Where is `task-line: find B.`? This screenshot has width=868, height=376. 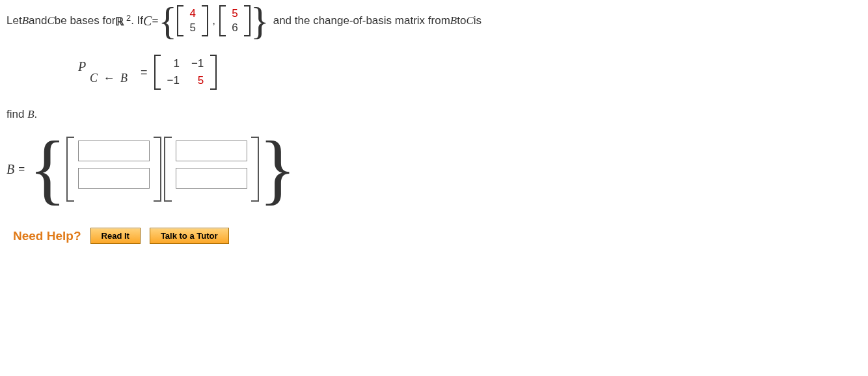 task-line: find B. is located at coordinates (434, 114).